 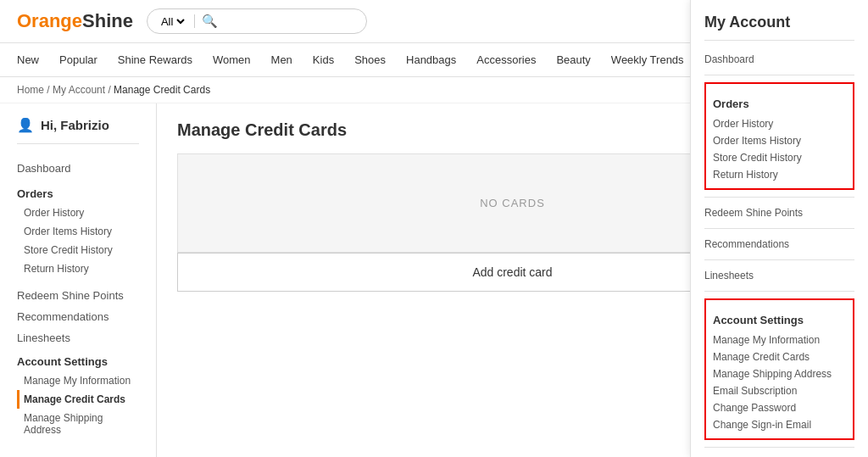 I want to click on panel-orders-label: Orders, so click(x=780, y=103).